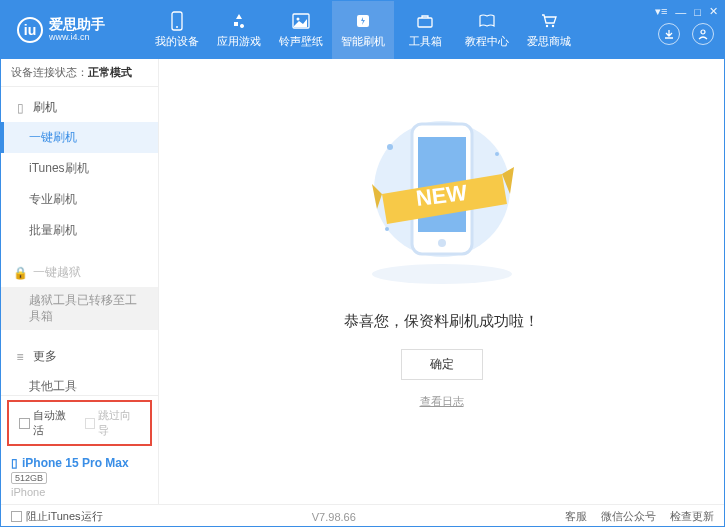 Image resolution: width=725 pixels, height=527 pixels. Describe the element at coordinates (177, 30) in the screenshot. I see `nav-my-device: 我的设备` at that location.